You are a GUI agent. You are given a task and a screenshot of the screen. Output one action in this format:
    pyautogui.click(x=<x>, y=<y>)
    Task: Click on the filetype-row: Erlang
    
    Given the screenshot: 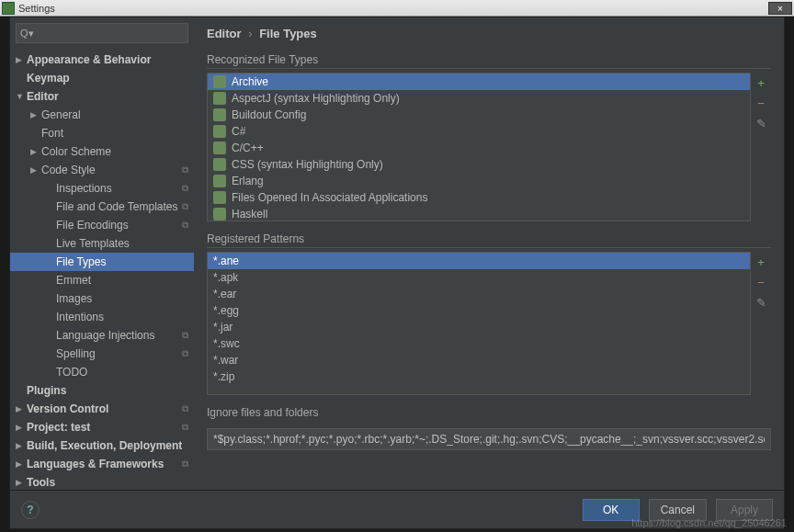 What is the action you would take?
    pyautogui.click(x=479, y=181)
    